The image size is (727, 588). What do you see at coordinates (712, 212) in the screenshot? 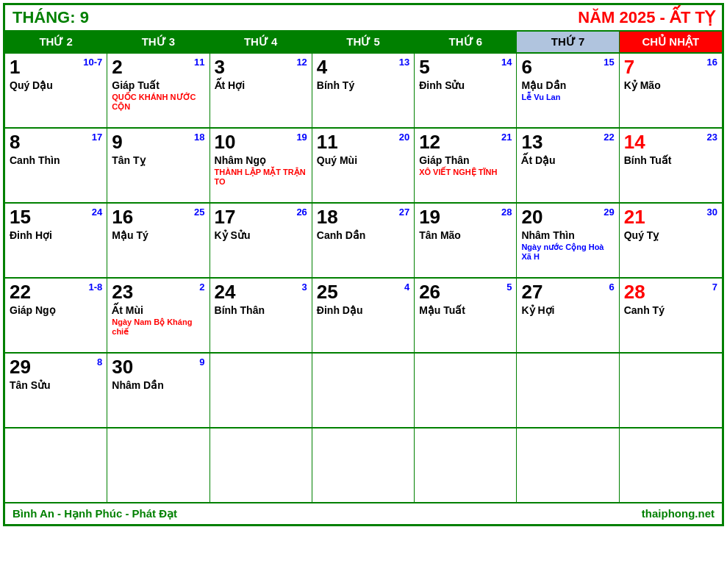
I see `lunar-number: 30` at bounding box center [712, 212].